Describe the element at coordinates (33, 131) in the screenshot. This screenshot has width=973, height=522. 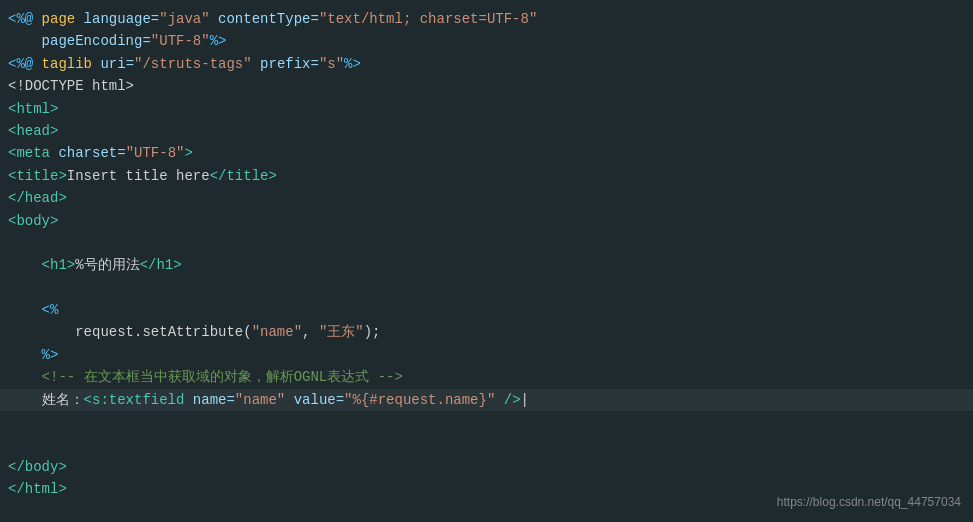
I see `code-token: <head>` at that location.